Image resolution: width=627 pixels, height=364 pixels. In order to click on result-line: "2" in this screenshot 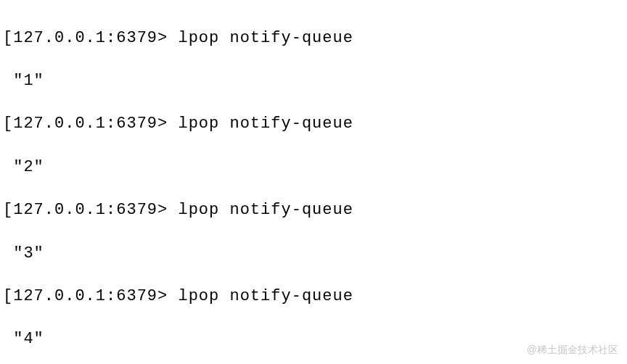, I will do `click(314, 167)`.